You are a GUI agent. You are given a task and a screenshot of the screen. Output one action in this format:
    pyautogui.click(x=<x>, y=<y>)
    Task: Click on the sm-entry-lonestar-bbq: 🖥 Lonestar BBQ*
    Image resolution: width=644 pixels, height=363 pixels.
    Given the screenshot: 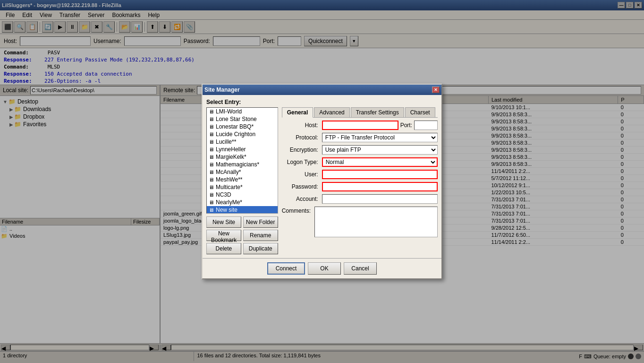 What is the action you would take?
    pyautogui.click(x=242, y=127)
    